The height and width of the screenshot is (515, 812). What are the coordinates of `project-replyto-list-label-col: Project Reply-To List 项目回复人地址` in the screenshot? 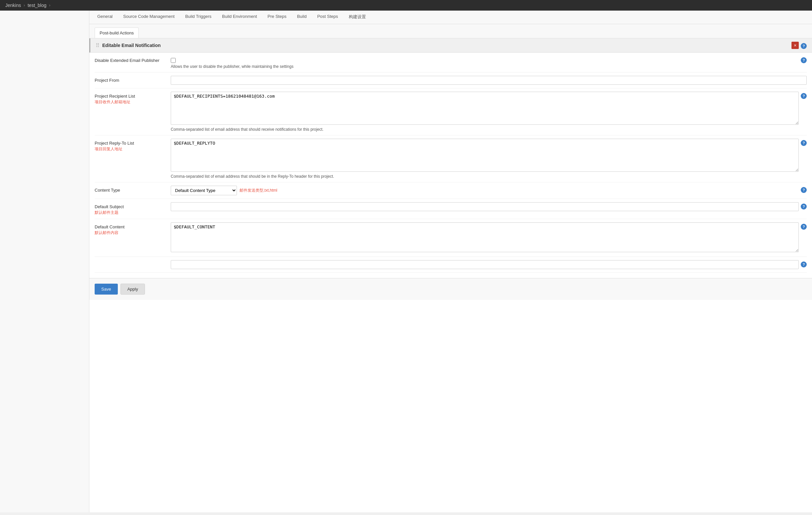 It's located at (133, 145).